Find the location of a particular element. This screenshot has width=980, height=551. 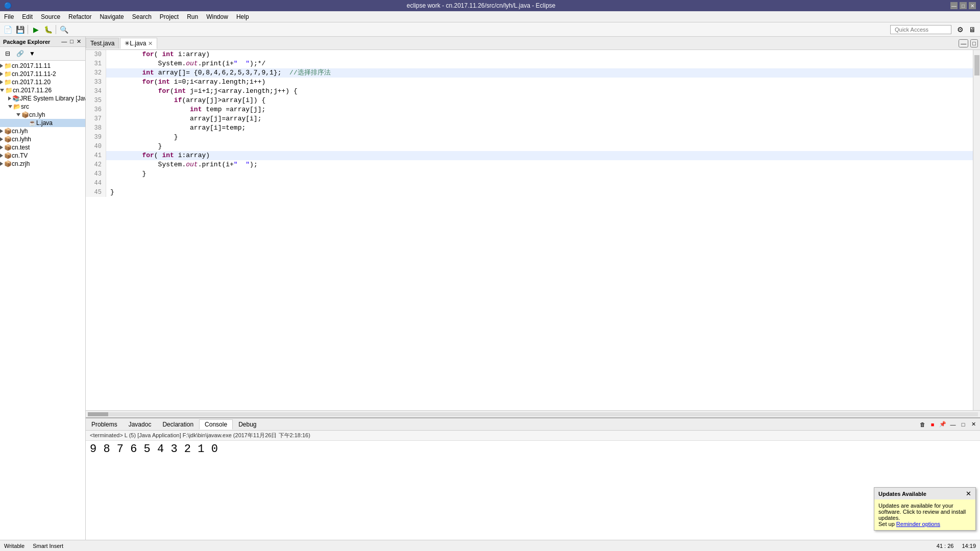

titlebar-icon: 🔵 is located at coordinates (8, 6).